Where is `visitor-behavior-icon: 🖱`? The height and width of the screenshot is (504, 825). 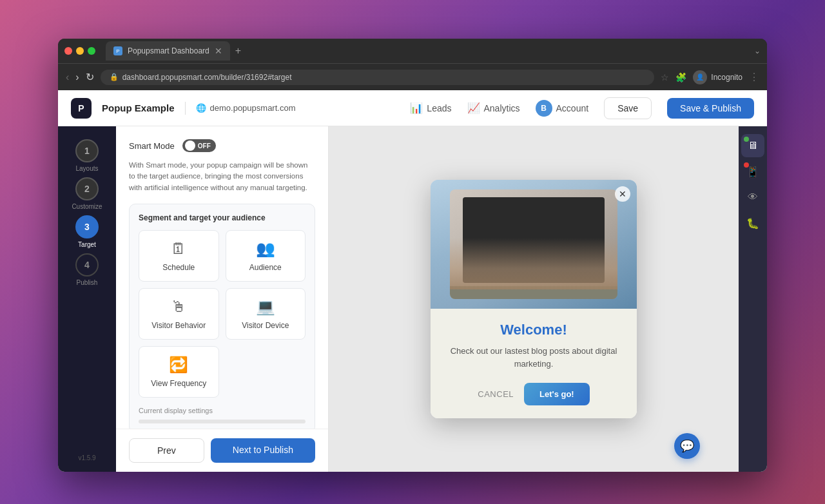 visitor-behavior-icon: 🖱 is located at coordinates (179, 307).